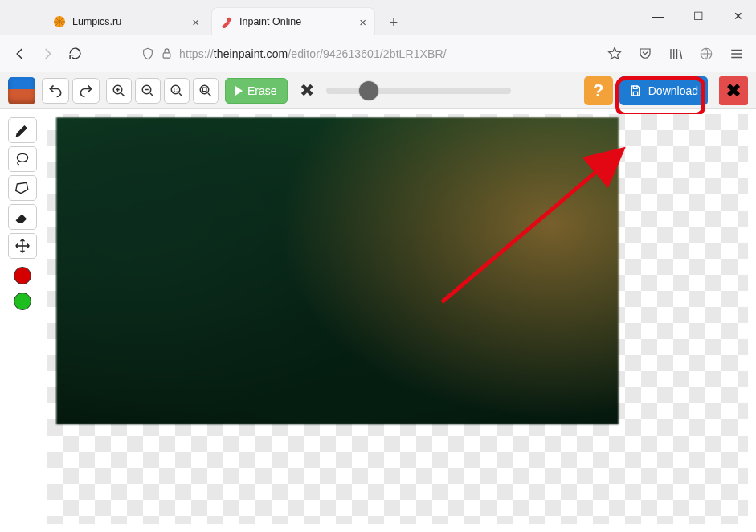 The image size is (756, 532). What do you see at coordinates (177, 91) in the screenshot?
I see `zoom-actual-button: 1:1` at bounding box center [177, 91].